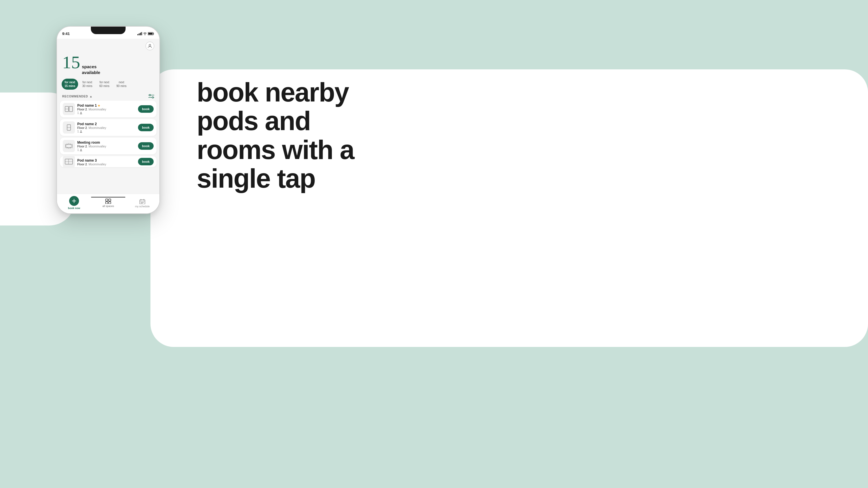 Image resolution: width=868 pixels, height=488 pixels. What do you see at coordinates (69, 146) in the screenshot?
I see `meeting-room-icon` at bounding box center [69, 146].